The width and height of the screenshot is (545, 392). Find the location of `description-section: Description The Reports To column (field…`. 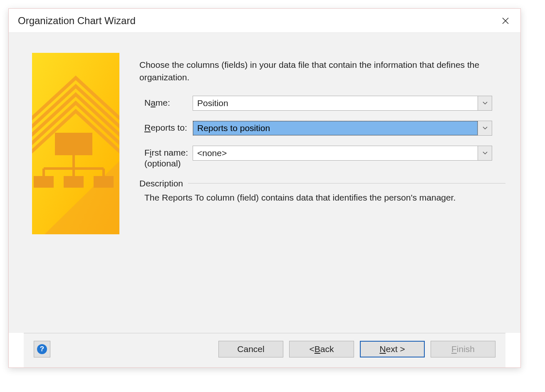

description-section: Description The Reports To column (field… is located at coordinates (322, 191).